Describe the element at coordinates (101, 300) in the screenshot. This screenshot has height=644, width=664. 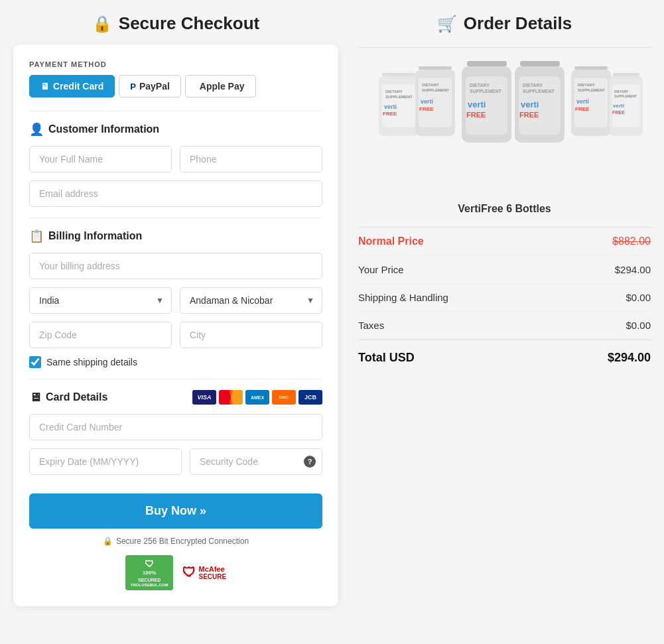
I see `country-select: India United States United Kingdom` at that location.